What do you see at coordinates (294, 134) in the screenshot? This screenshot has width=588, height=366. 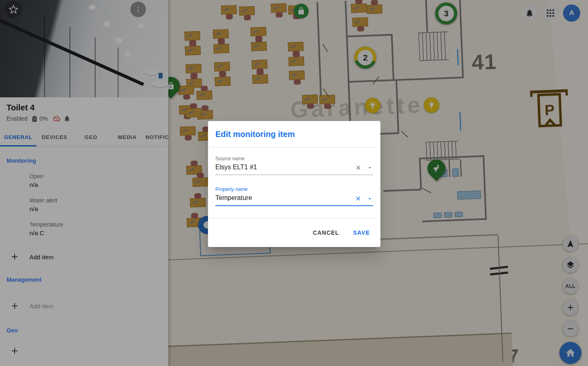 I see `dialog-title: Edit monitoring item` at bounding box center [294, 134].